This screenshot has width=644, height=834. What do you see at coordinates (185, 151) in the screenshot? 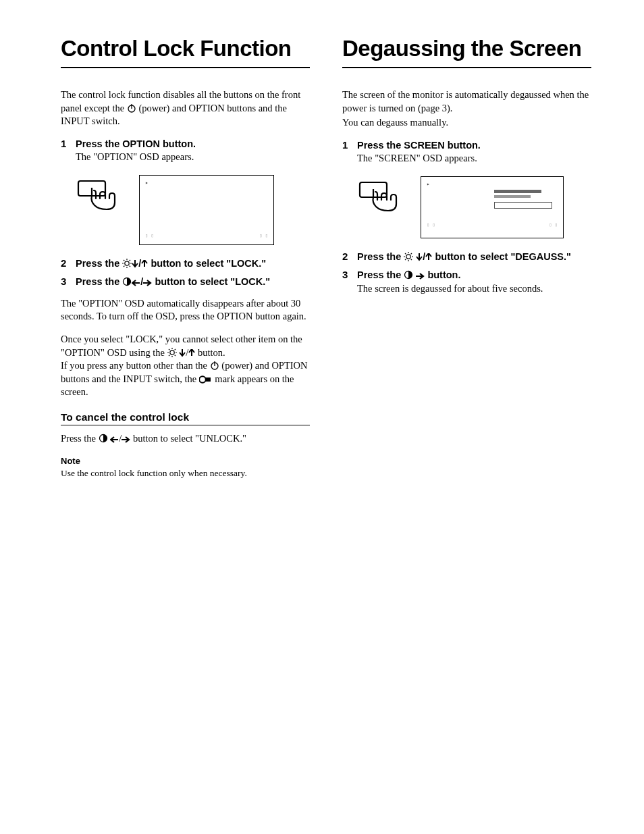
I see `left-step-1: 1 Press the OPTION button. The "OPTION" …` at bounding box center [185, 151].